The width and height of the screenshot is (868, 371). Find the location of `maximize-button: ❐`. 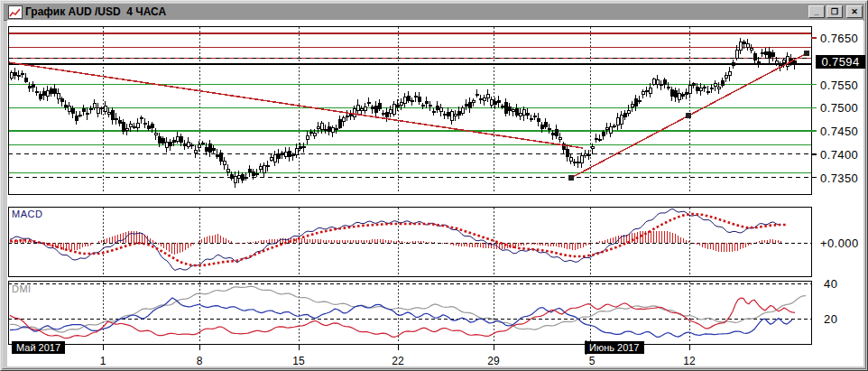

maximize-button: ❐ is located at coordinates (835, 12).